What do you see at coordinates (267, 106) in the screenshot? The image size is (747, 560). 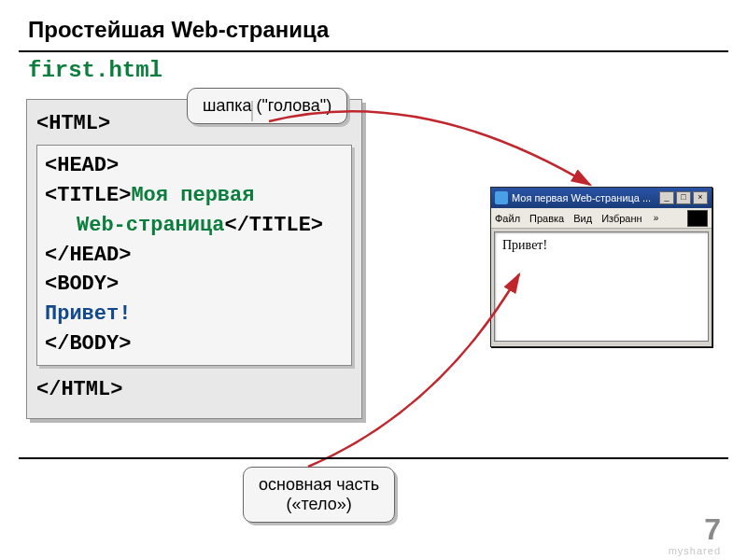 I see `callout-head: шапка ("голова")` at bounding box center [267, 106].